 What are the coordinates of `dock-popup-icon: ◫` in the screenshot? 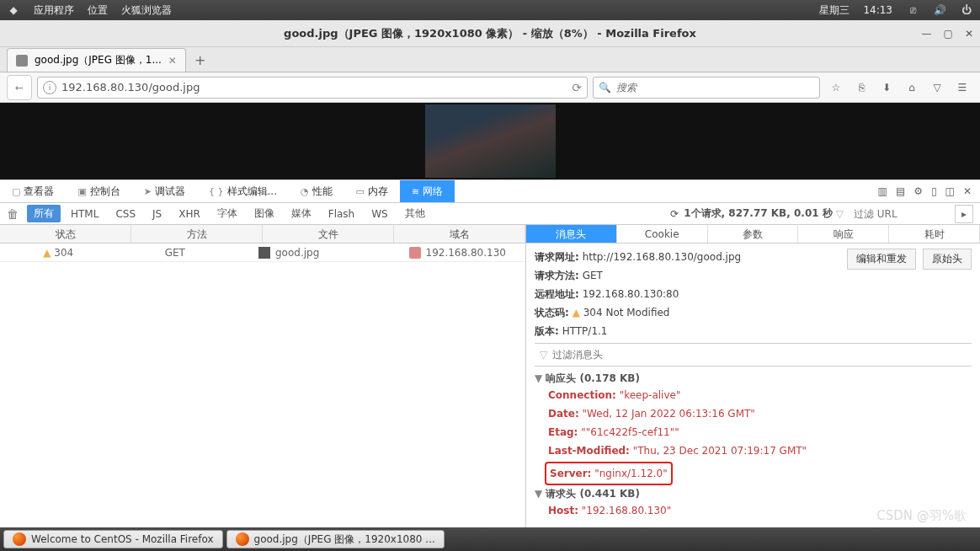 It's located at (950, 191).